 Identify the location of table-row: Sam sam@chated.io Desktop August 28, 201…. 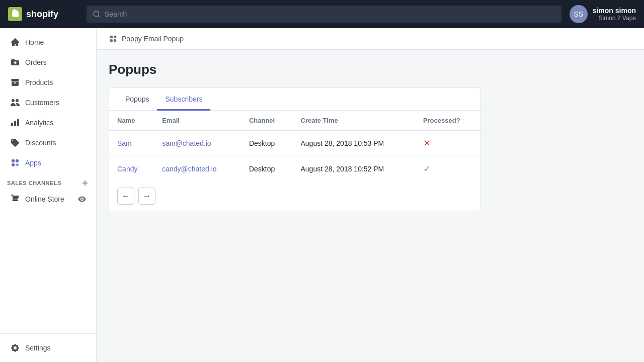
(295, 144).